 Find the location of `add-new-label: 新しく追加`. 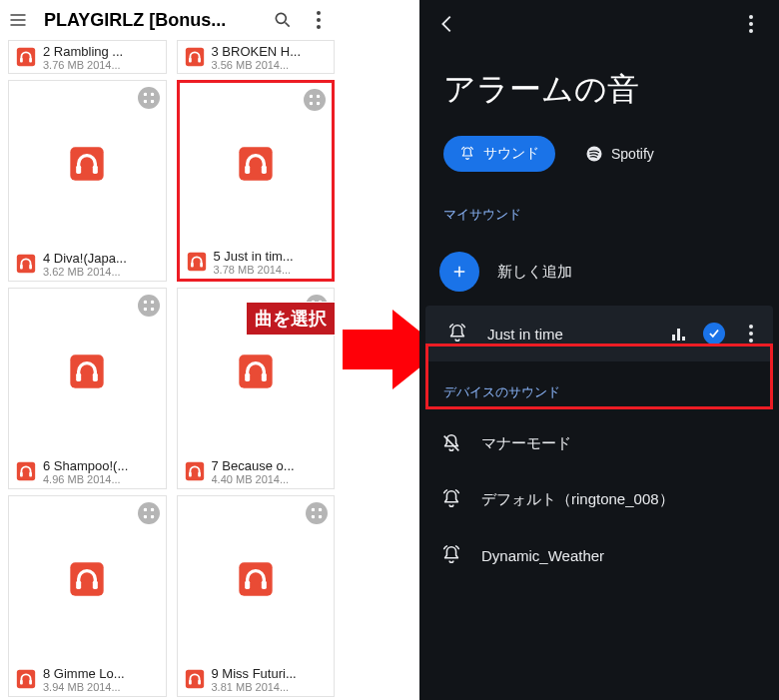

add-new-label: 新しく追加 is located at coordinates (628, 272).